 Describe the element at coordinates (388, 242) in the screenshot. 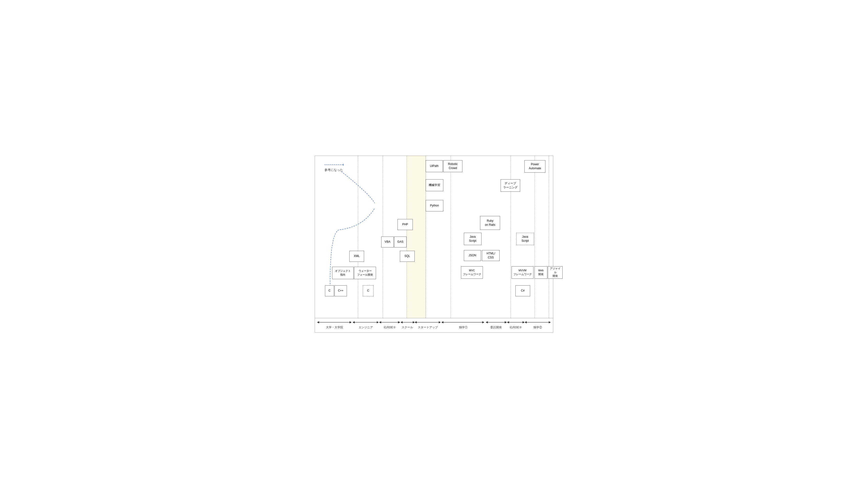

I see `box-vba: VBA` at that location.